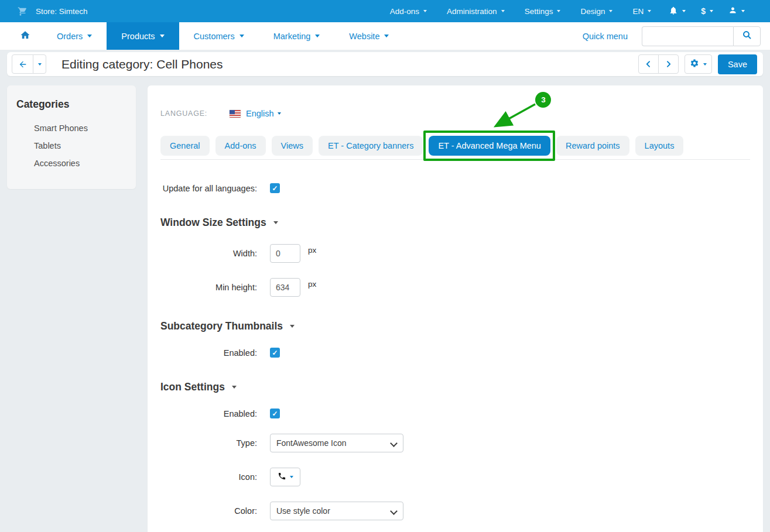 The height and width of the screenshot is (532, 770). Describe the element at coordinates (350, 64) in the screenshot. I see `page-title: Editing category: Cell Phones` at that location.